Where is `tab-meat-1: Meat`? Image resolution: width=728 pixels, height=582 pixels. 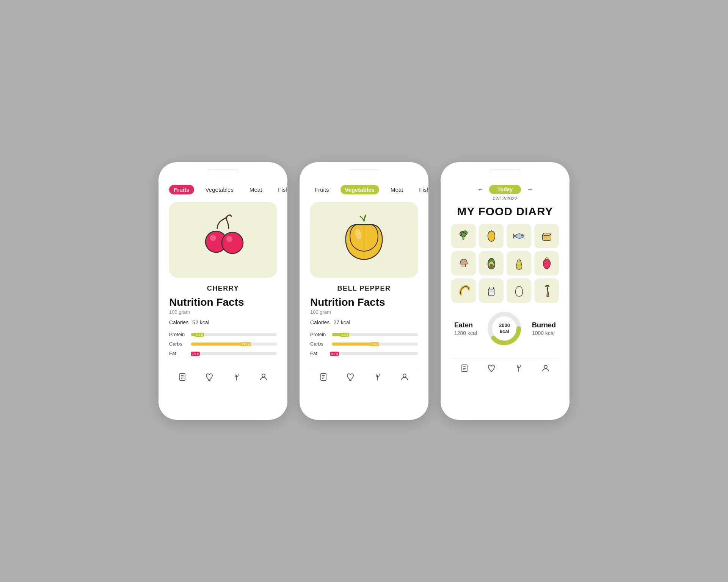 tab-meat-1: Meat is located at coordinates (256, 189).